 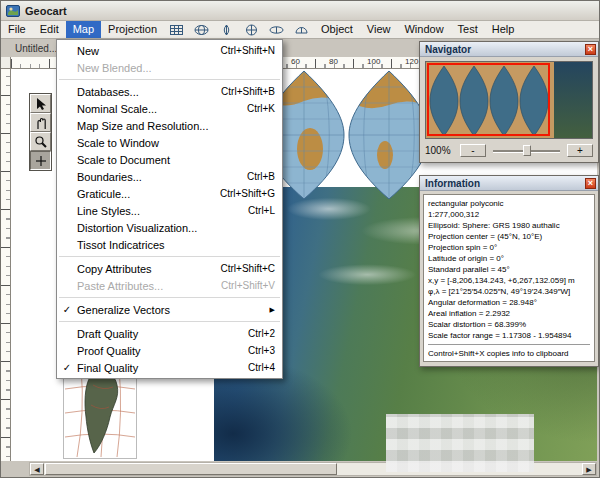 What do you see at coordinates (170, 350) in the screenshot?
I see `menu-item-proof-quality: Proof QualityCtrl+3` at bounding box center [170, 350].